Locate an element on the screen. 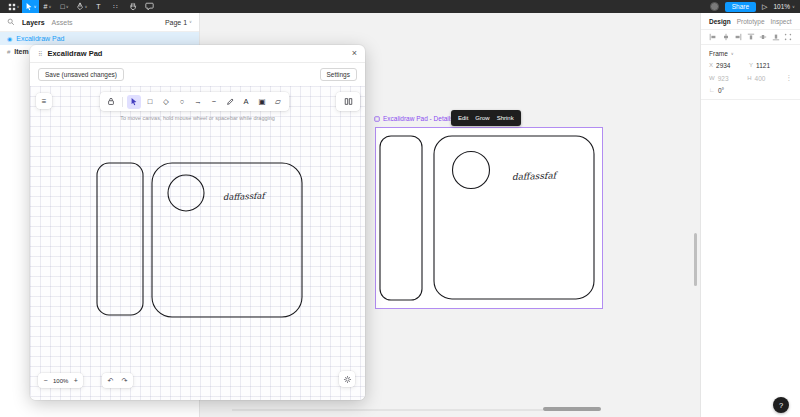  tab-layers: Layers is located at coordinates (34, 22).